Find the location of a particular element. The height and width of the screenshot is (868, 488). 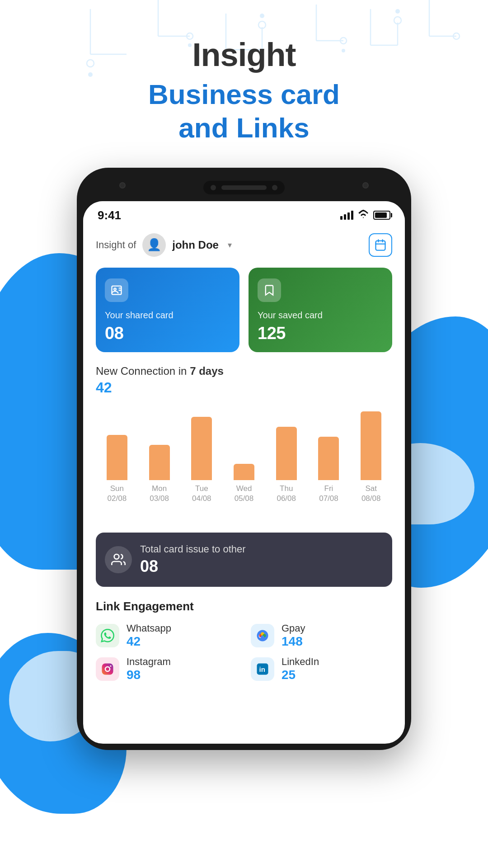

chart-label-mon: Mon03/08 is located at coordinates (160, 494).